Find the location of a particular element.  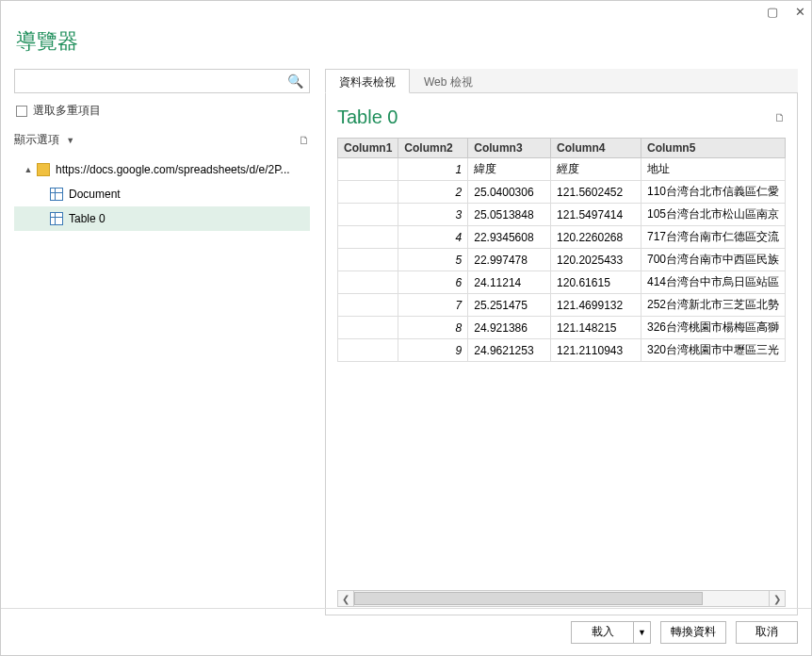

cell: 9 is located at coordinates (433, 351).